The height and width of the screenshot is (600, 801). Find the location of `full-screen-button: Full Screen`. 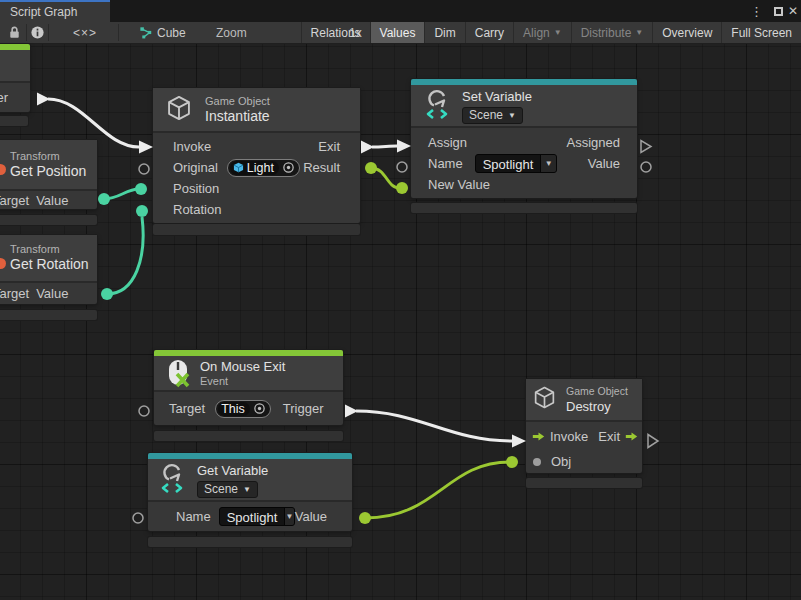

full-screen-button: Full Screen is located at coordinates (761, 32).